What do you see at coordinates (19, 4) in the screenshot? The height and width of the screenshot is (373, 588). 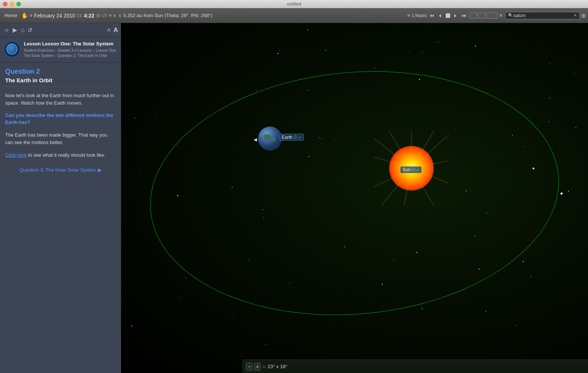 I see `maximize-button` at bounding box center [19, 4].